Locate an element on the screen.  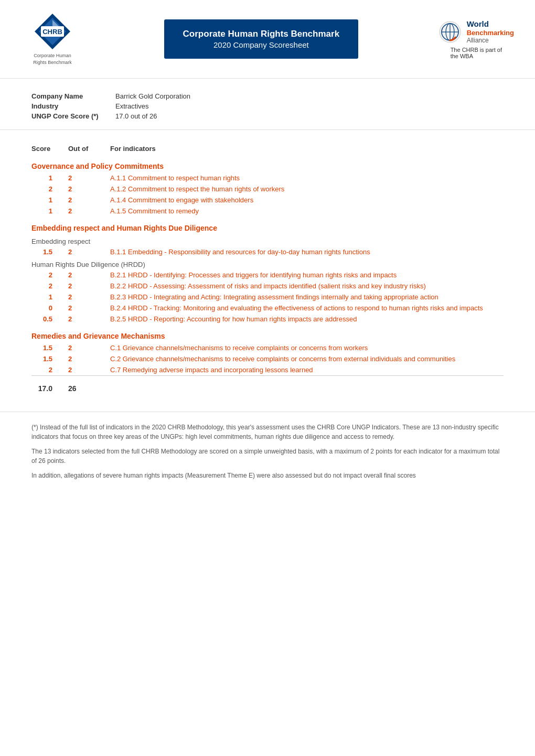
footnote-3: In addition, allegations of severe human… is located at coordinates (268, 476).